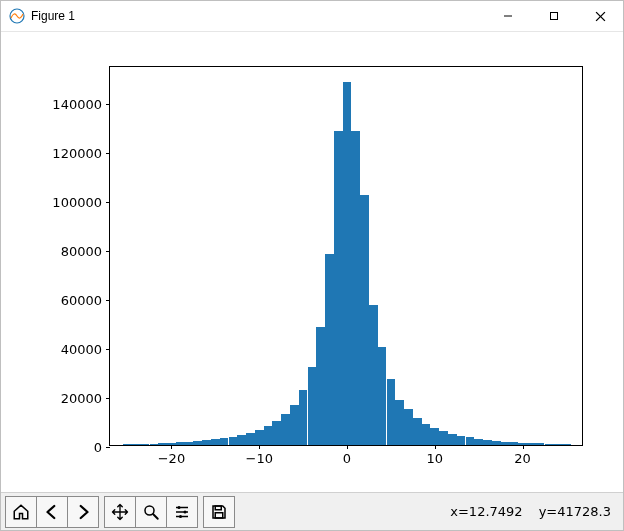  What do you see at coordinates (83, 512) in the screenshot?
I see `forward-button` at bounding box center [83, 512].